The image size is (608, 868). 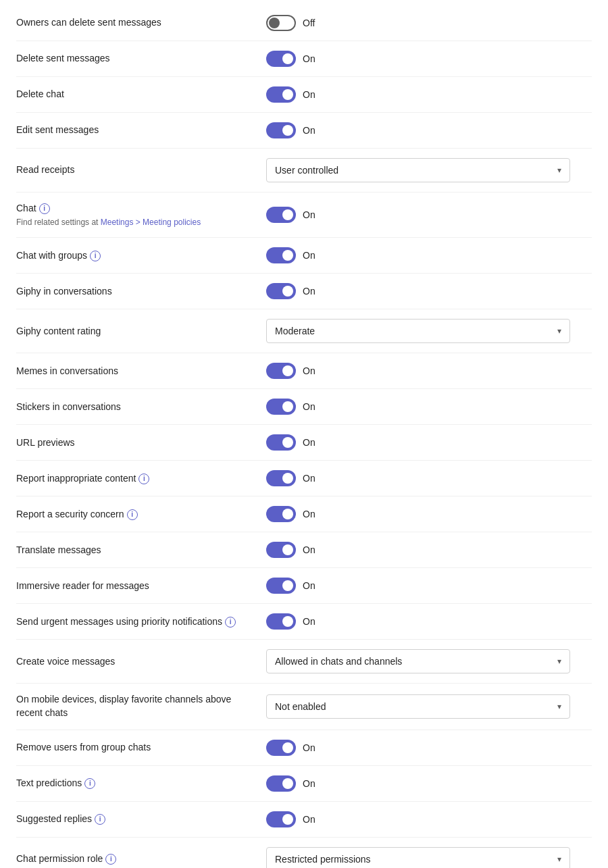 What do you see at coordinates (429, 784) in the screenshot?
I see `setting-control-text-predictions: On` at bounding box center [429, 784].